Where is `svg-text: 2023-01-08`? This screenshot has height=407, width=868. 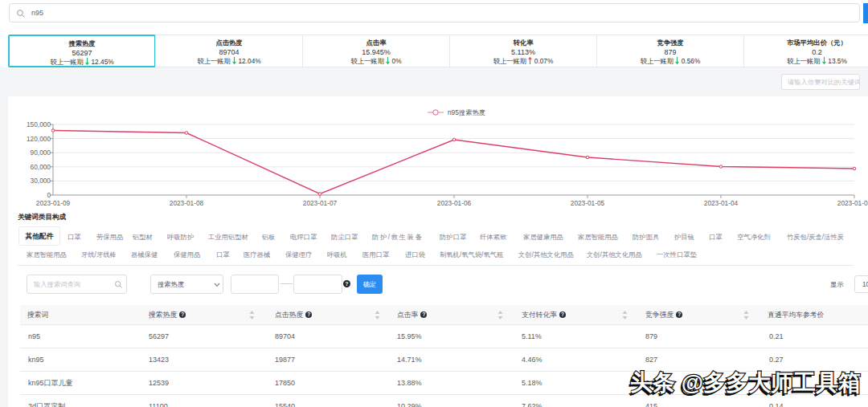
svg-text: 2023-01-08 is located at coordinates (186, 203).